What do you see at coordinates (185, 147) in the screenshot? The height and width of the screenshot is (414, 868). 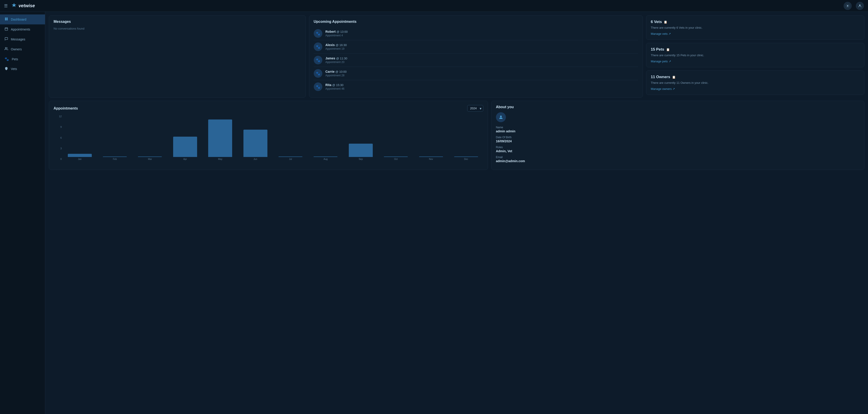 I see `bar-apr` at bounding box center [185, 147].